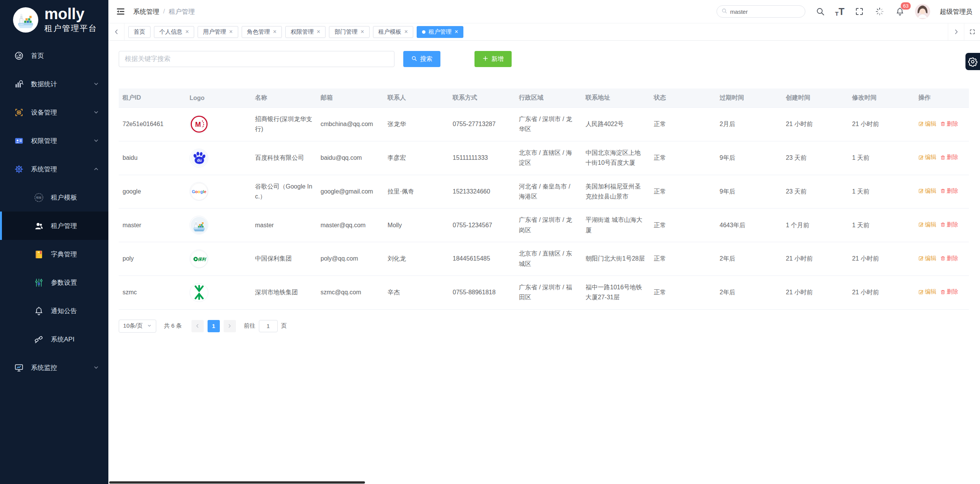  What do you see at coordinates (75, 198) in the screenshot?
I see `sidebar-item-label: 租户模板` at bounding box center [75, 198].